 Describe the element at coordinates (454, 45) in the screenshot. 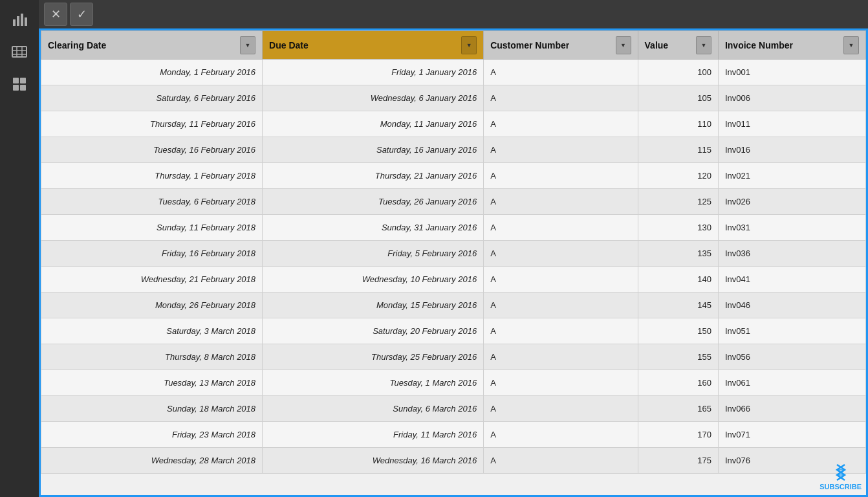

I see `table-header-row: Clearing Date Due Date Customer Number` at that location.